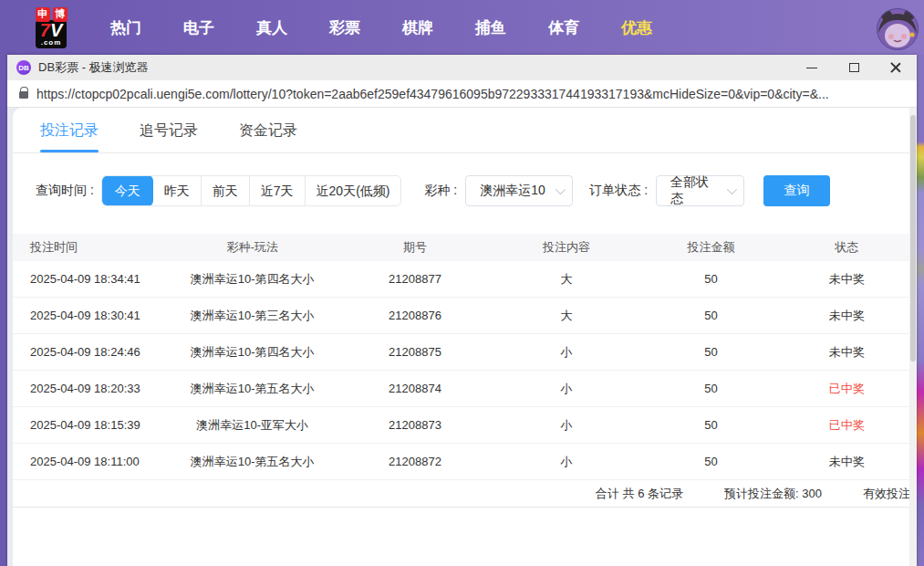 This screenshot has width=924, height=566. What do you see at coordinates (432, 94) in the screenshot?
I see `url-text: https://ctopcp02pcali.uengi5e.com/lotter…` at bounding box center [432, 94].